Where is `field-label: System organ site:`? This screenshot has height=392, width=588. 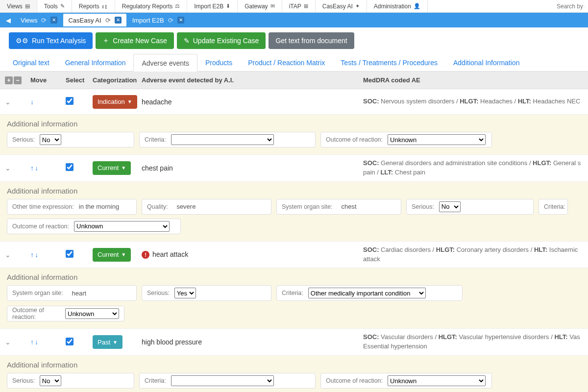 field-label: System organ site: is located at coordinates (307, 207).